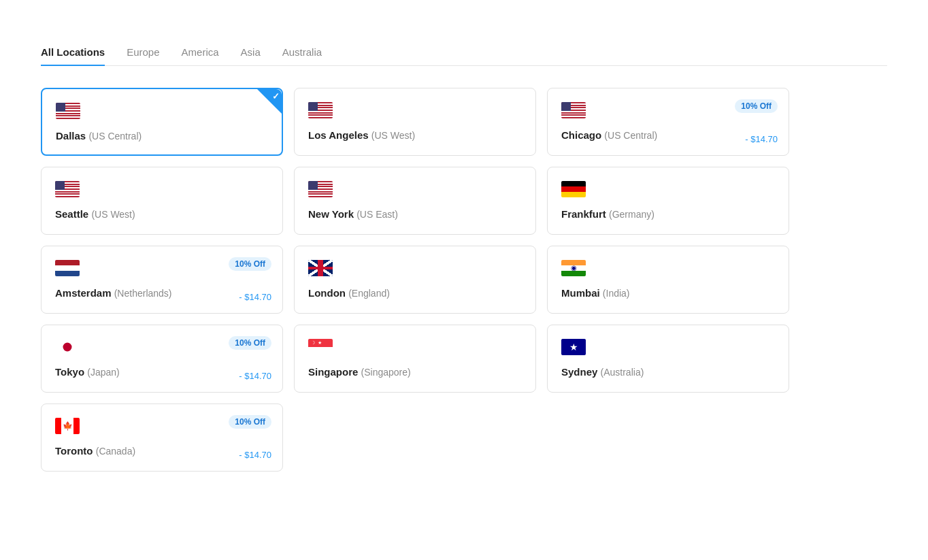 Image resolution: width=928 pixels, height=560 pixels. I want to click on location-card-tokyo: 10% Off Tokyo (Japan) - $14.70, so click(162, 359).